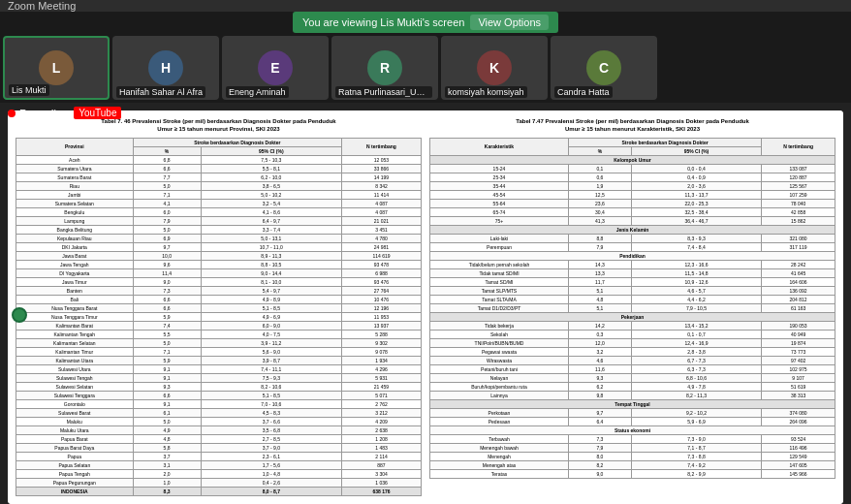 The height and width of the screenshot is (504, 851). Describe the element at coordinates (161, 92) in the screenshot. I see `participant-name: Hanifah Sahar Al Afra` at that location.